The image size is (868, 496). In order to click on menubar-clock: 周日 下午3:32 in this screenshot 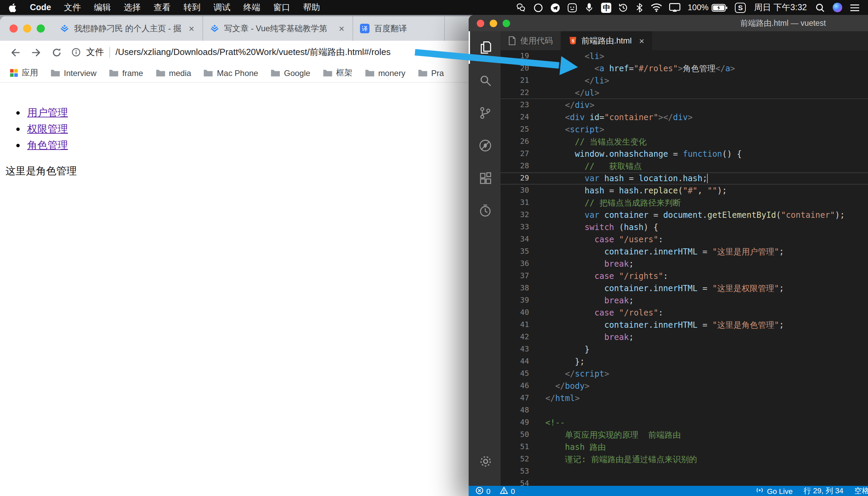, I will do `click(780, 7)`.